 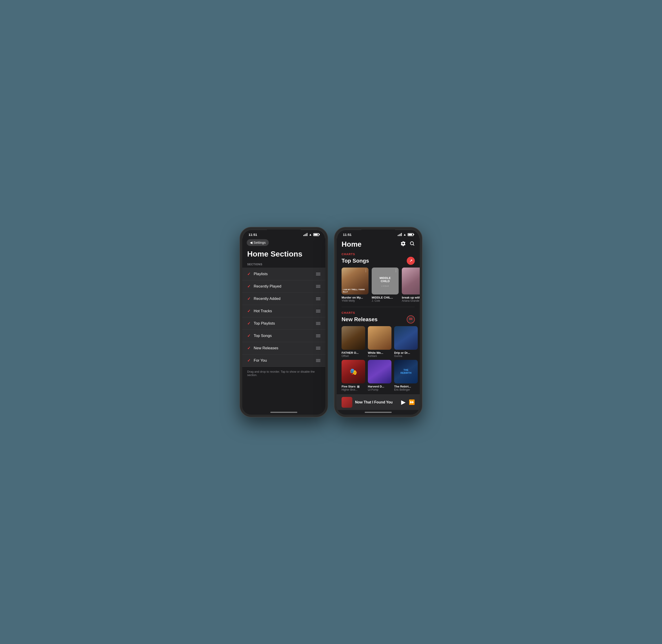 I want to click on header-icons, so click(x=407, y=244).